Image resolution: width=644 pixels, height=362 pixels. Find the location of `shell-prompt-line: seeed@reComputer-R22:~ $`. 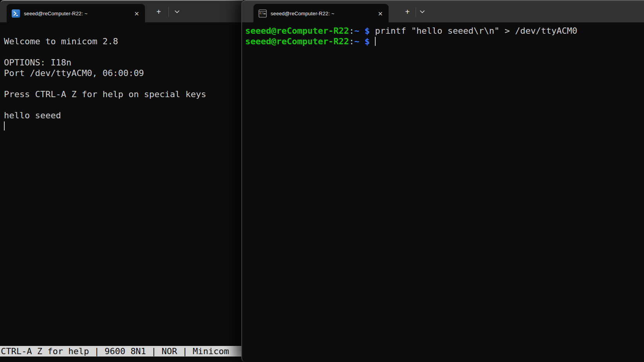

shell-prompt-line: seeed@reComputer-R22:~ $ is located at coordinates (445, 42).